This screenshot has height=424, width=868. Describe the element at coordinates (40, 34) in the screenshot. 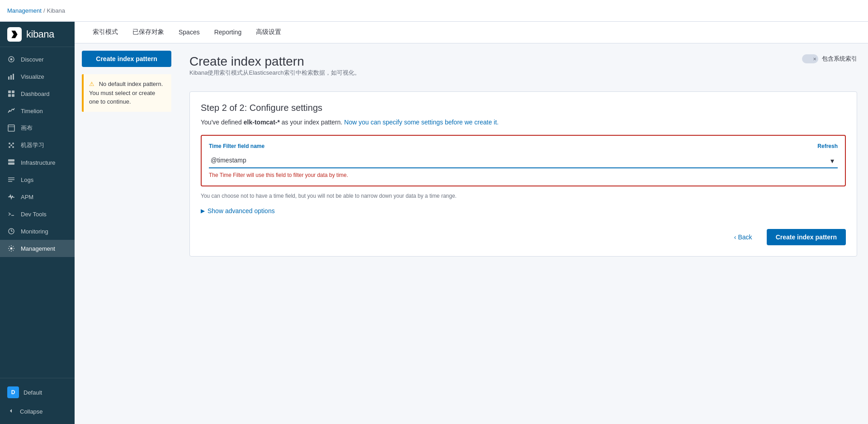

I see `kibana-logo-text: kibana` at that location.